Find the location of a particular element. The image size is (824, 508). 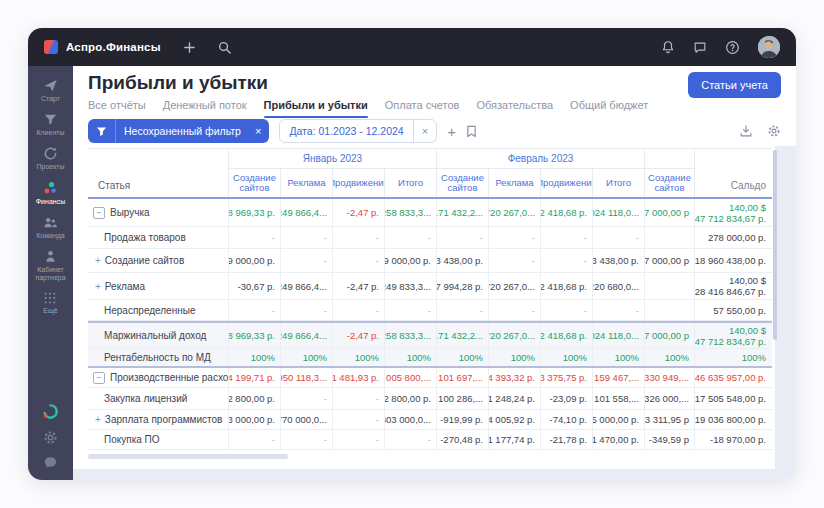

tab-profit-loss: Прибыли и убытки is located at coordinates (316, 108).